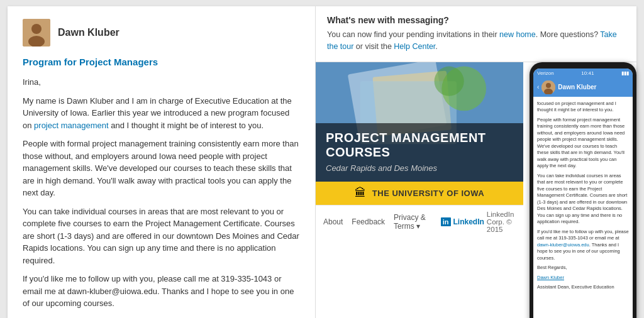 This screenshot has width=644, height=318. What do you see at coordinates (583, 245) in the screenshot?
I see `phone-p4: If you'd like me to follow up with you, …` at bounding box center [583, 245].